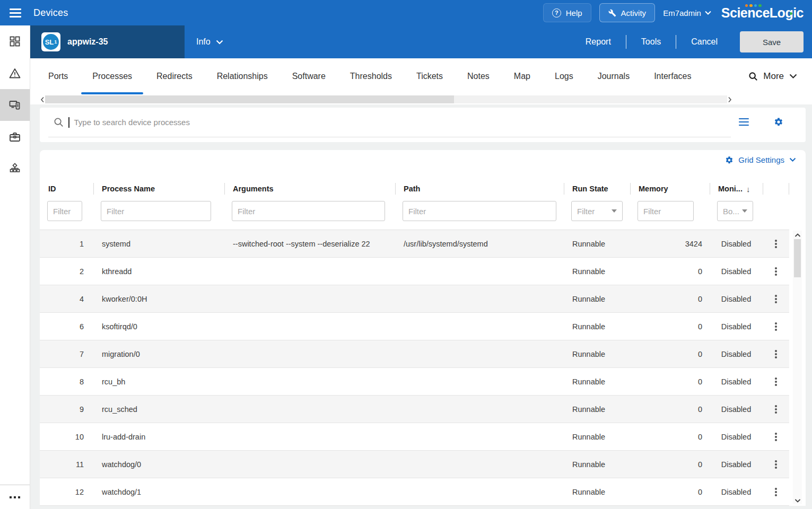 This screenshot has height=509, width=812. Describe the element at coordinates (51, 42) in the screenshot. I see `device-type-badge: SL1` at that location.